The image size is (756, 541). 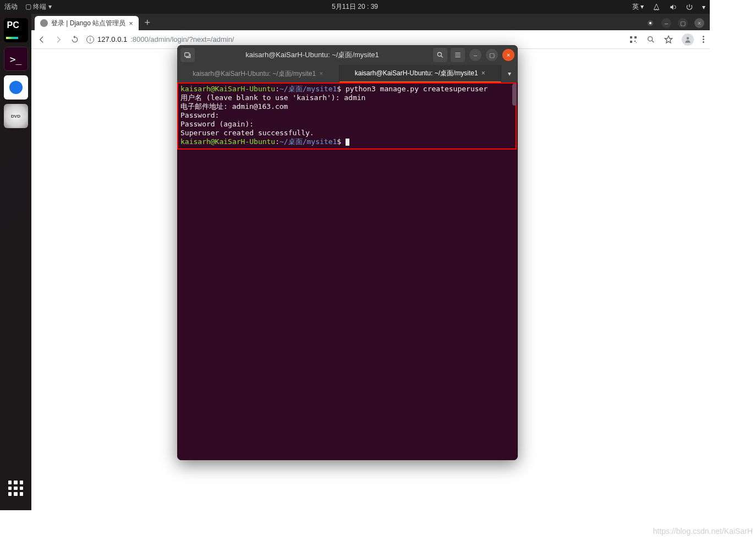 What do you see at coordinates (58, 40) in the screenshot?
I see `forward-button` at bounding box center [58, 40].